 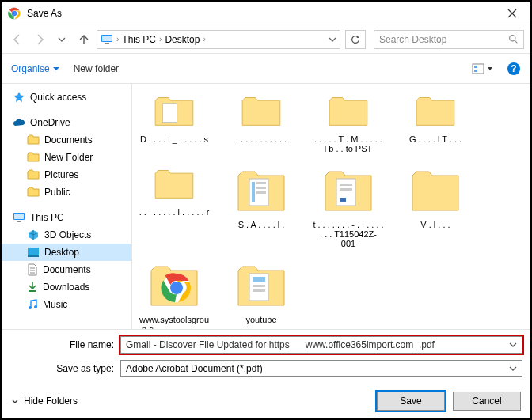 I want to click on cube-icon, so click(x=33, y=235).